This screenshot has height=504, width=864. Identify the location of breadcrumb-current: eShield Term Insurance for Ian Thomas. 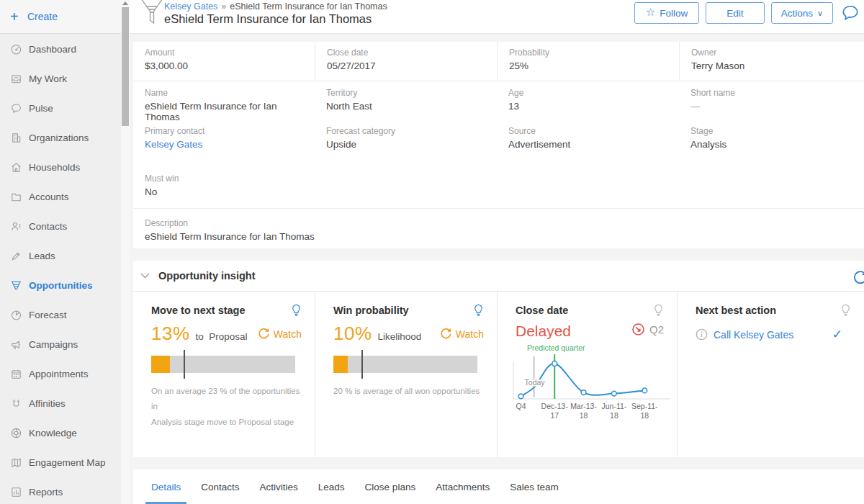
(308, 6).